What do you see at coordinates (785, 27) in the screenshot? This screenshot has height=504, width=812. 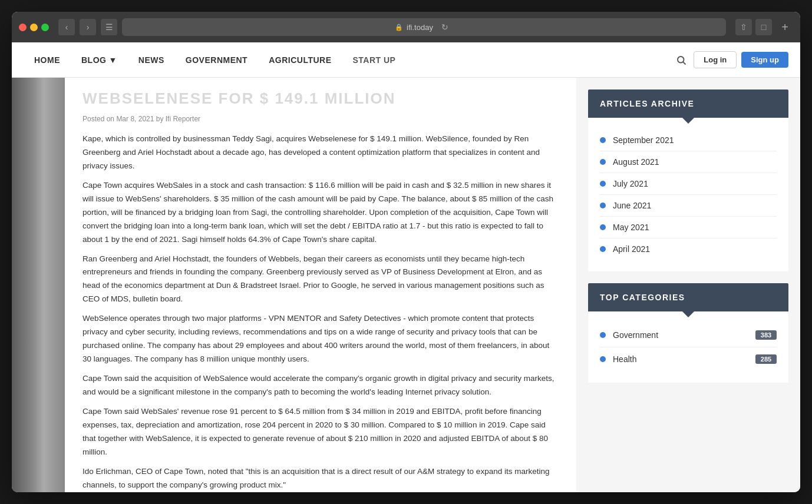 I see `add-tab-button: +` at bounding box center [785, 27].